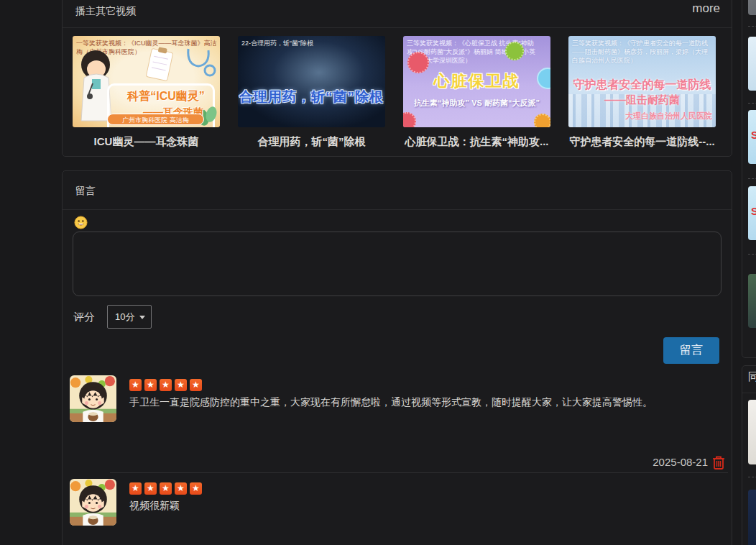  I want to click on thumb-main-text: 心脏保卫战, so click(477, 81).